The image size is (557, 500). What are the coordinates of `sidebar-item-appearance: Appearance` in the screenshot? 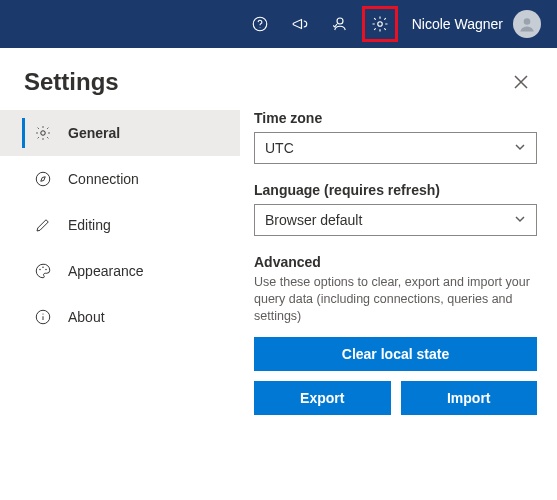 It's located at (120, 271).